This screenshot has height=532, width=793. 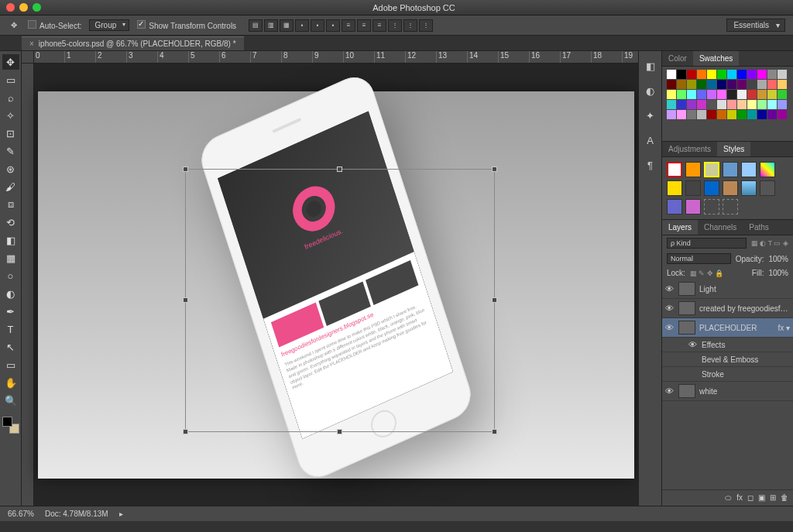 What do you see at coordinates (651, 115) in the screenshot?
I see `brushes-panel-icon: ✦` at bounding box center [651, 115].